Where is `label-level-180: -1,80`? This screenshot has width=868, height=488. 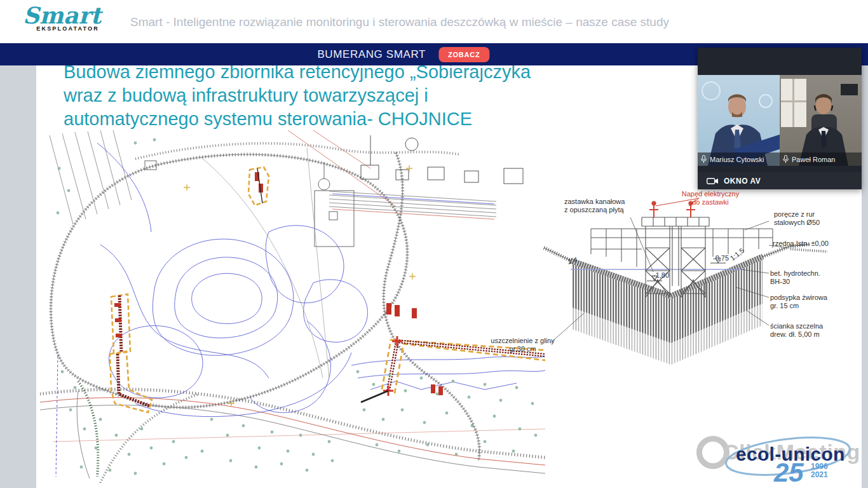
label-level-180: -1,80 is located at coordinates (661, 276).